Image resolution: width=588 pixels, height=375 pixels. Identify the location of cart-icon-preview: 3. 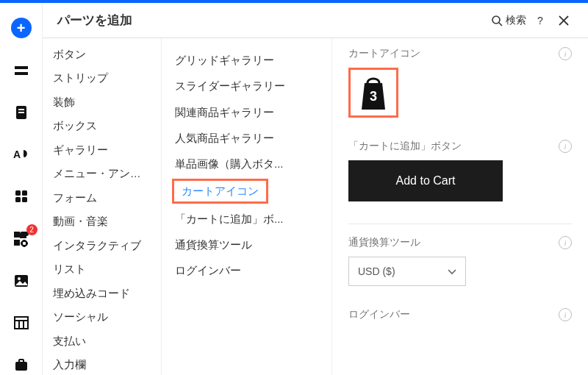
(373, 93).